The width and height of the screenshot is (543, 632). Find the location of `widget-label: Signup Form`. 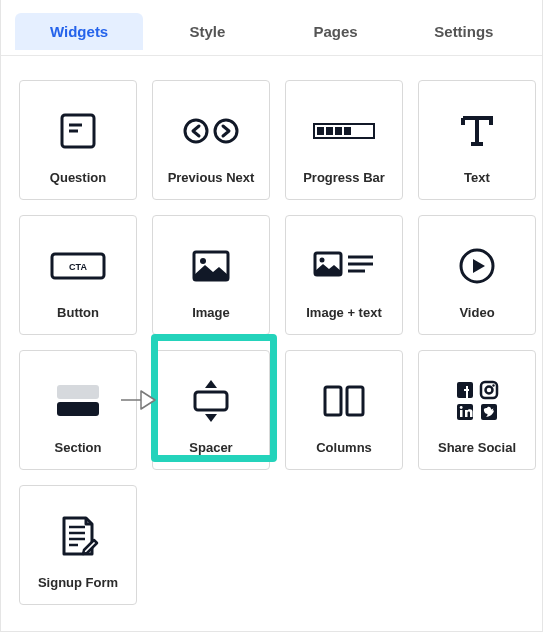

widget-label: Signup Form is located at coordinates (78, 582).